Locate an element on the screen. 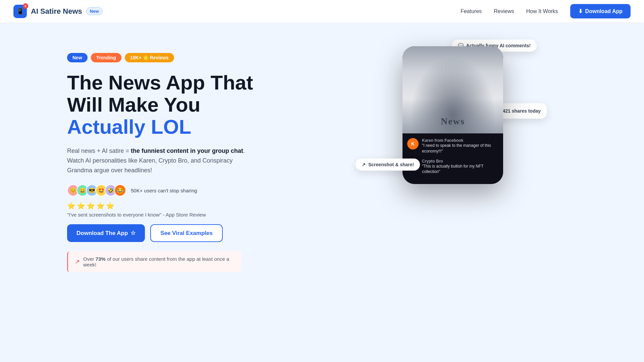  phone-container: 💬 Actually funny AI comments! 🔥 3,421 sh… is located at coordinates (453, 115).